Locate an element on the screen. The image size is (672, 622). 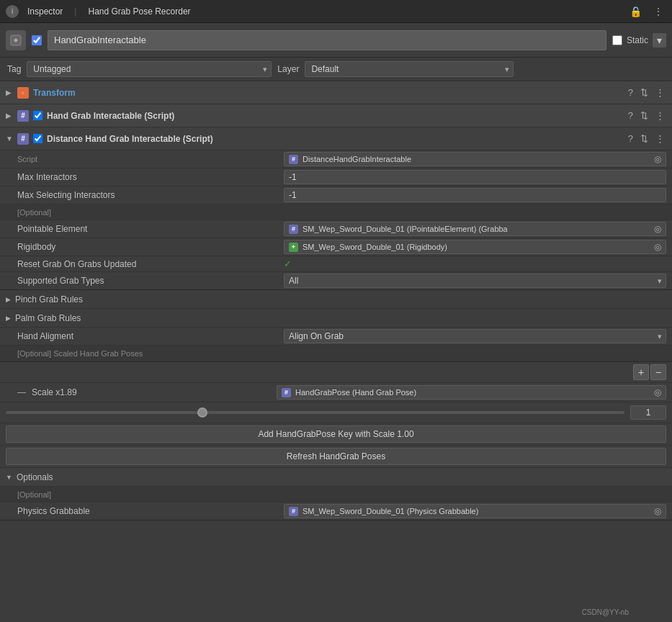
hand-alignment-dropdown-wrapper: Align On Grab is located at coordinates (475, 336).